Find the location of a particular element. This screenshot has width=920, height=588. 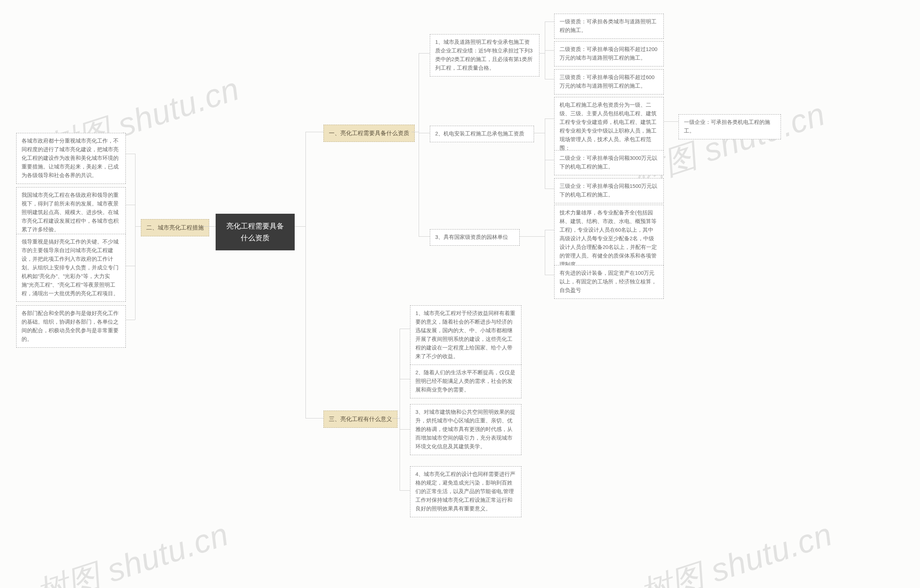

b1-n2-child-2: 二级企业：可承担单项合同额3000万元以下的机电工程的施工。 is located at coordinates (609, 163).